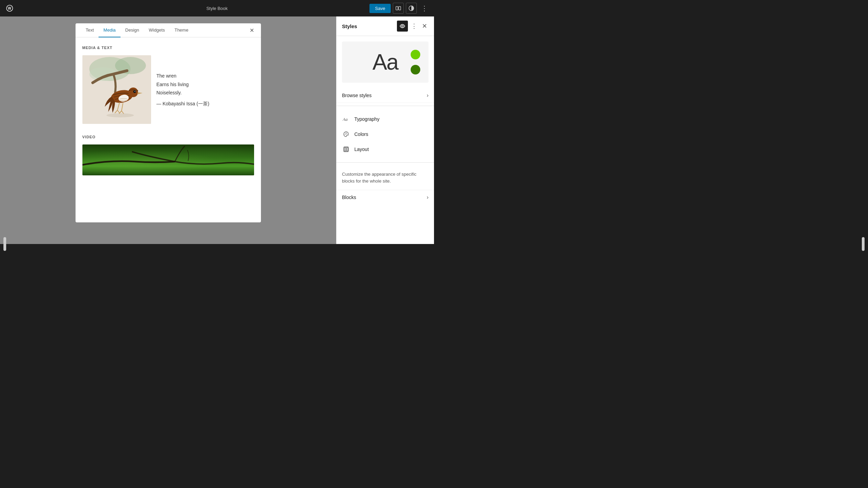 The height and width of the screenshot is (488, 868). Describe the element at coordinates (10, 8) in the screenshot. I see `svg-text: W` at that location.